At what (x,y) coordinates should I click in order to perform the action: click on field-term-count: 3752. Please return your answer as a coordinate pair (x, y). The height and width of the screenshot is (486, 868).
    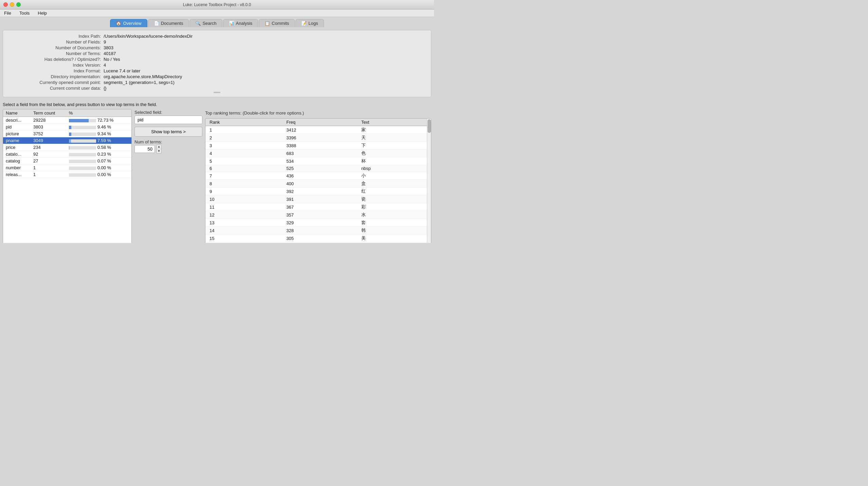
    Looking at the image, I should click on (48, 134).